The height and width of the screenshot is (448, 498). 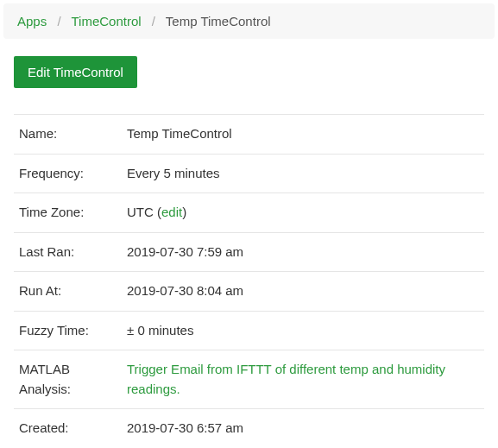 What do you see at coordinates (249, 135) in the screenshot?
I see `table-row: Name: Temp TimeControl` at bounding box center [249, 135].